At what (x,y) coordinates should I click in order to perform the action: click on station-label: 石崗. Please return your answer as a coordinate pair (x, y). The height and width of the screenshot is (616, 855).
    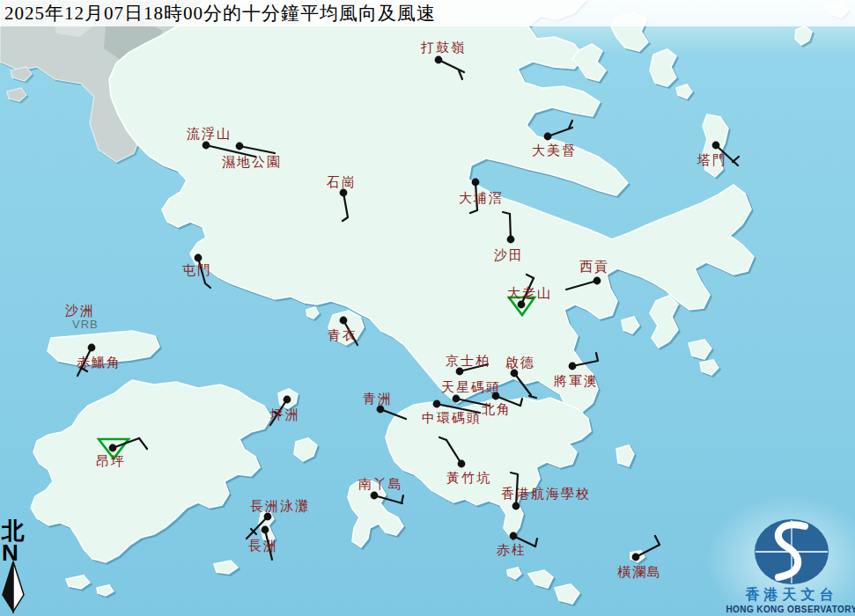
    Looking at the image, I should click on (342, 182).